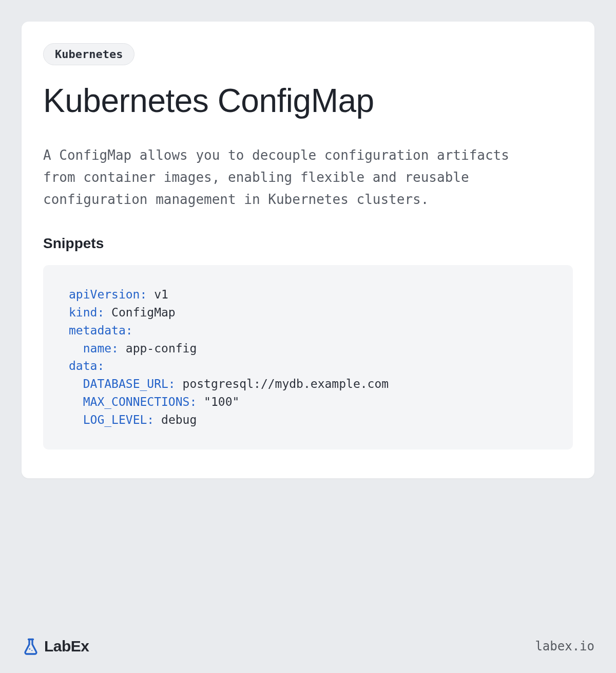 This screenshot has height=673, width=616. I want to click on brand-logo: LabEx, so click(55, 646).